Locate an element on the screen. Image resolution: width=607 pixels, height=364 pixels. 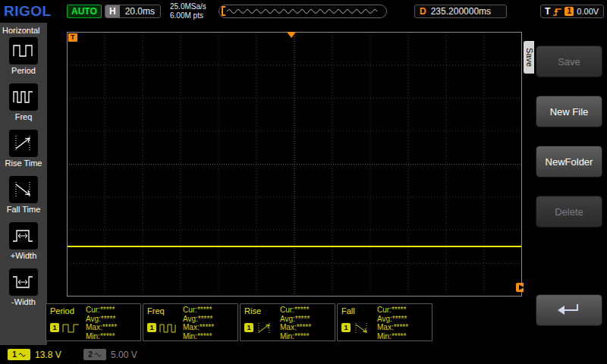
preview-waveform-icon is located at coordinates (303, 11).